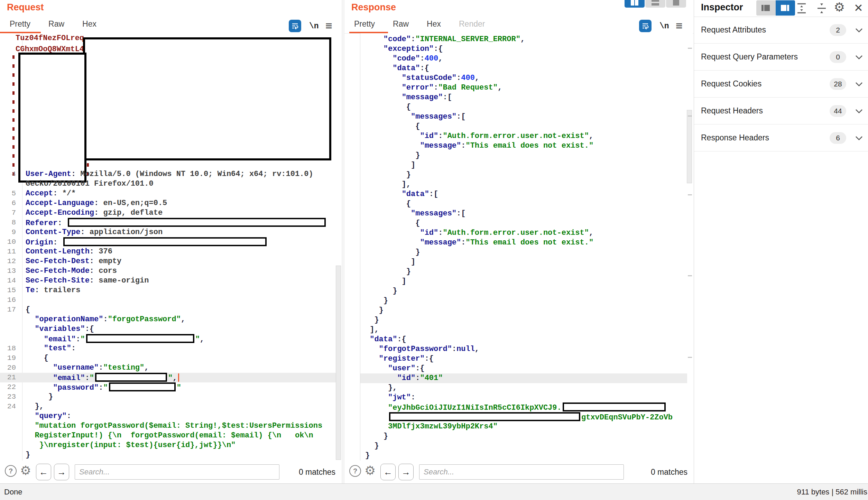 The image size is (868, 500). What do you see at coordinates (168, 436) in the screenshot?
I see `code-line: RegisterInput!) {\n forgotPassword(email…` at bounding box center [168, 436].